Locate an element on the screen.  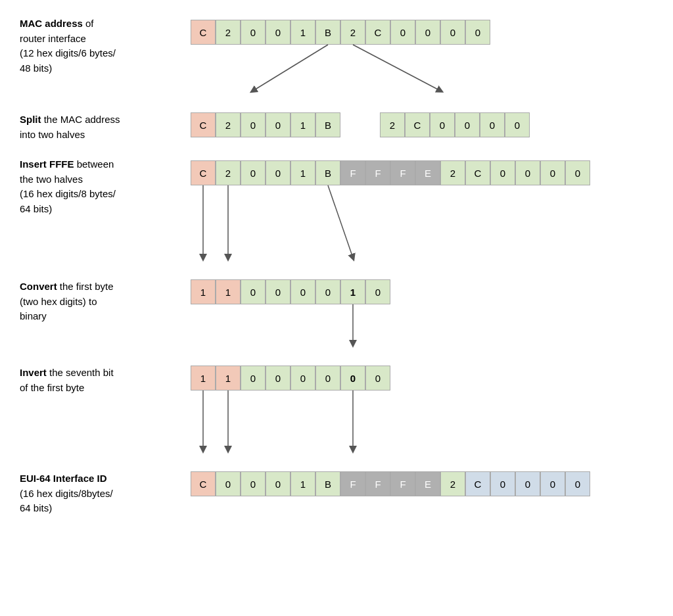
section-convert: Convert the first byte (two hex digits) … is located at coordinates (336, 313).